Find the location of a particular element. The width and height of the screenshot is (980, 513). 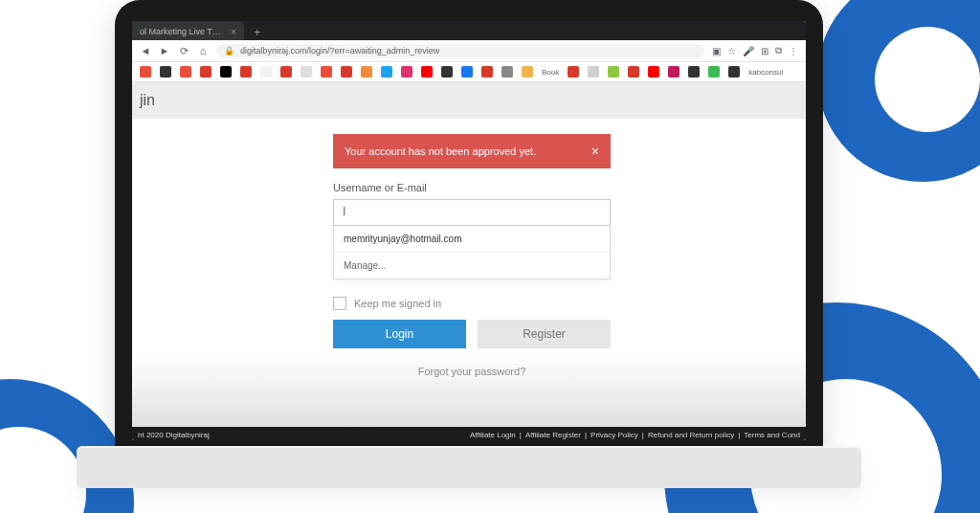

login-button: Login is located at coordinates (400, 334).